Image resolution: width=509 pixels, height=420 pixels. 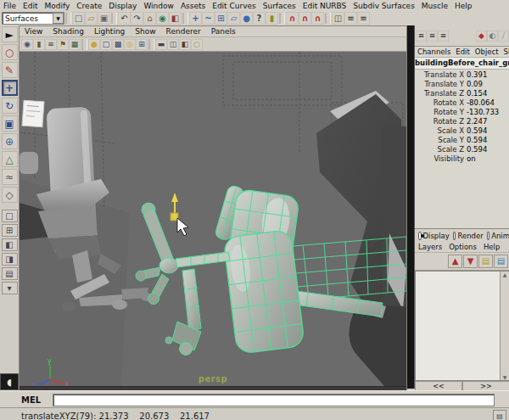 I want to click on slider-mode-icon: /, so click(x=504, y=36).